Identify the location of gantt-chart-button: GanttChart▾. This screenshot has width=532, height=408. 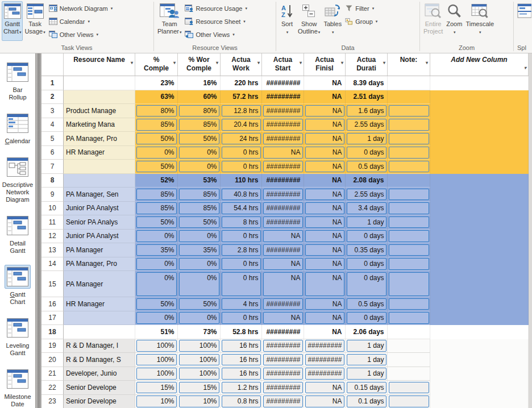
(13, 21).